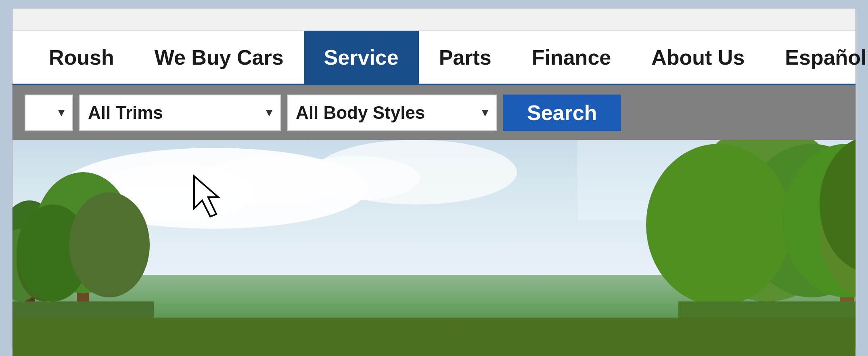 The image size is (868, 356). Describe the element at coordinates (434, 19) in the screenshot. I see `top-strip` at that location.